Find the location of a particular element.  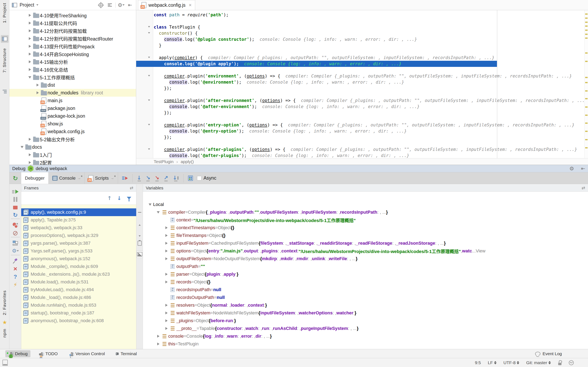

encoding-selector: UTF-8 is located at coordinates (511, 363).